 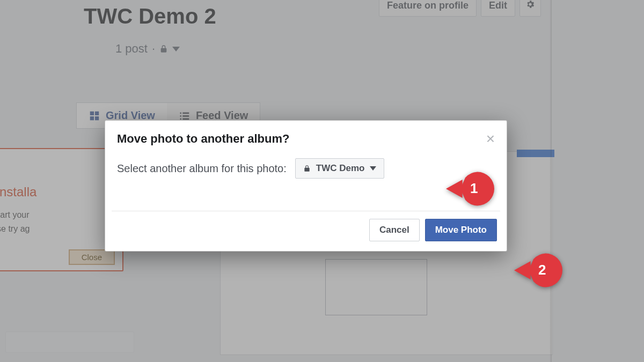 I want to click on settings-button, so click(x=530, y=9).